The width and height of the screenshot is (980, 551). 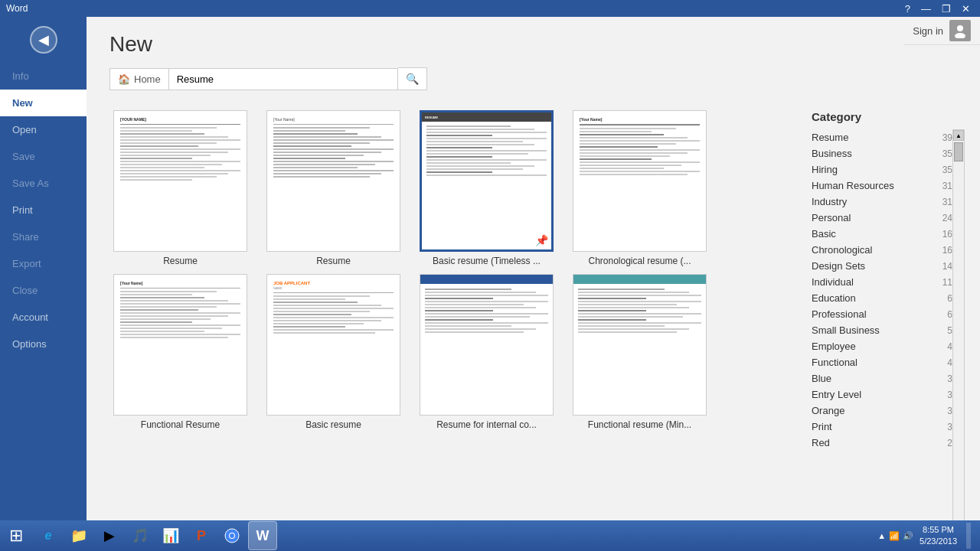 What do you see at coordinates (882, 234) in the screenshot?
I see `category-item-basic: Basic16` at bounding box center [882, 234].